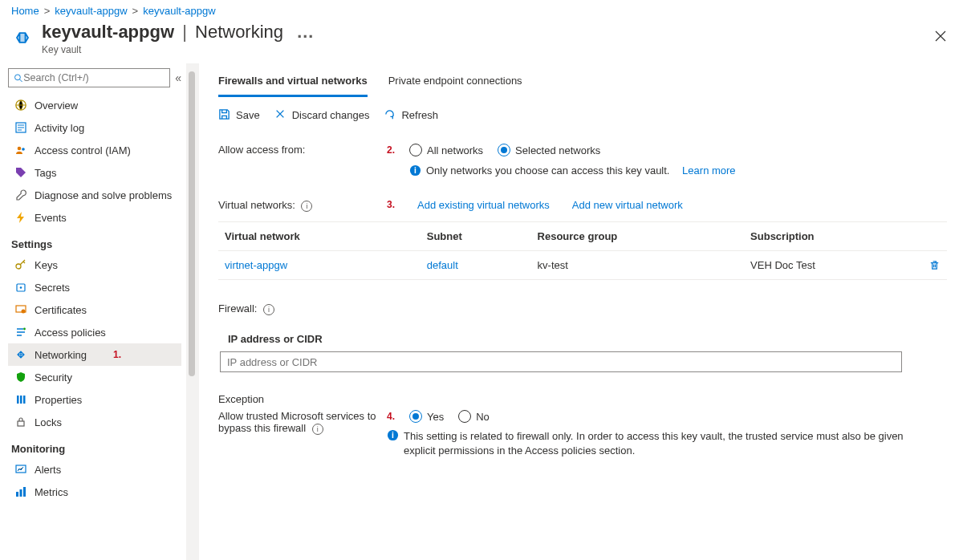 This screenshot has width=963, height=560. I want to click on policy-icon, so click(21, 332).